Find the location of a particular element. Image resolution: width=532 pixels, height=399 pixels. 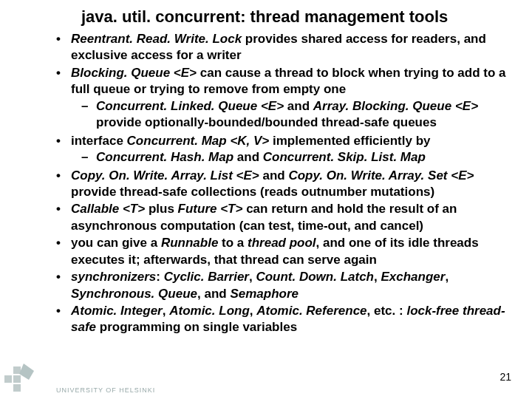

page-number: 21 is located at coordinates (505, 377).